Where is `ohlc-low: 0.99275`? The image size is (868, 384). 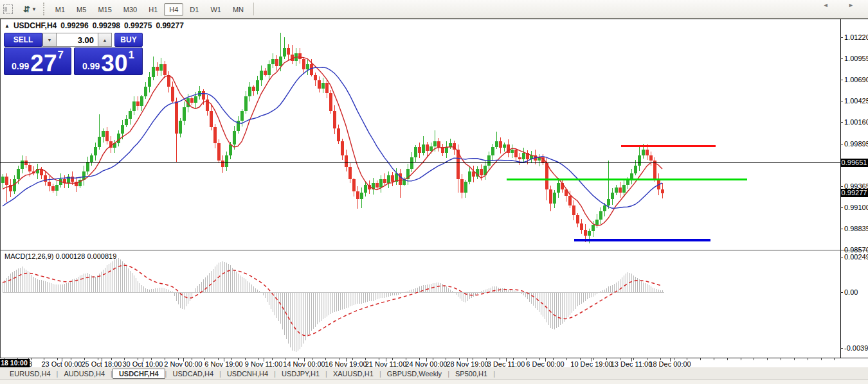
ohlc-low: 0.99275 is located at coordinates (138, 26).